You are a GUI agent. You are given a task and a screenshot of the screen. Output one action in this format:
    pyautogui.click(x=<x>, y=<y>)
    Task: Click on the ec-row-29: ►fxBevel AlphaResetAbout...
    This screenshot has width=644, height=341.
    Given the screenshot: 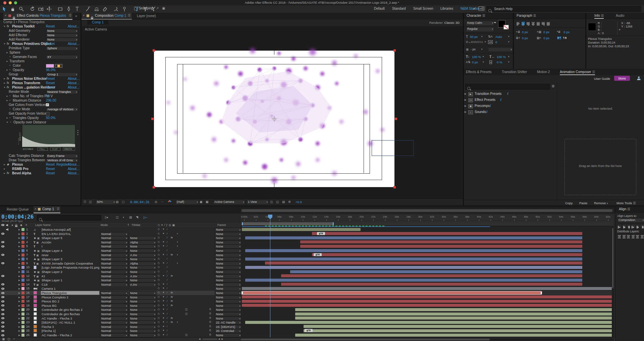 What is the action you would take?
    pyautogui.click(x=42, y=174)
    